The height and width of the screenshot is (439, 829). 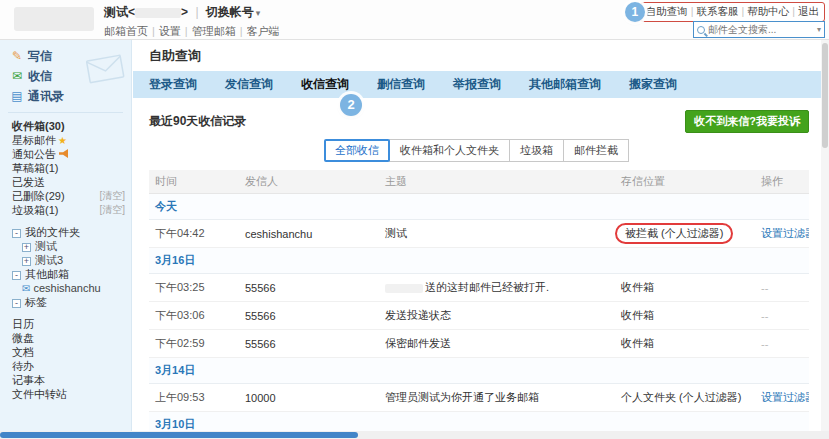 I want to click on vertical-scrollbar-thumb, so click(x=825, y=96).